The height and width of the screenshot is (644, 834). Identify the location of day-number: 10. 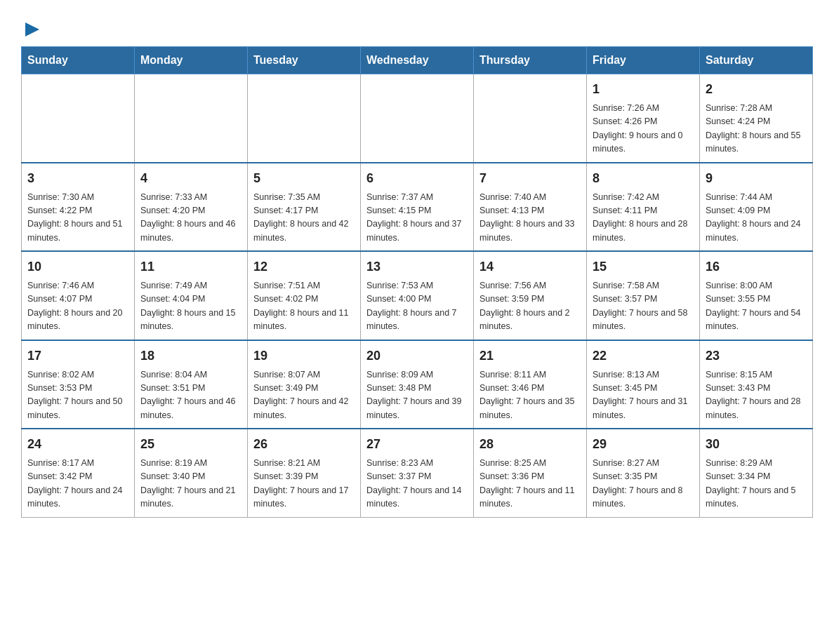
(78, 267).